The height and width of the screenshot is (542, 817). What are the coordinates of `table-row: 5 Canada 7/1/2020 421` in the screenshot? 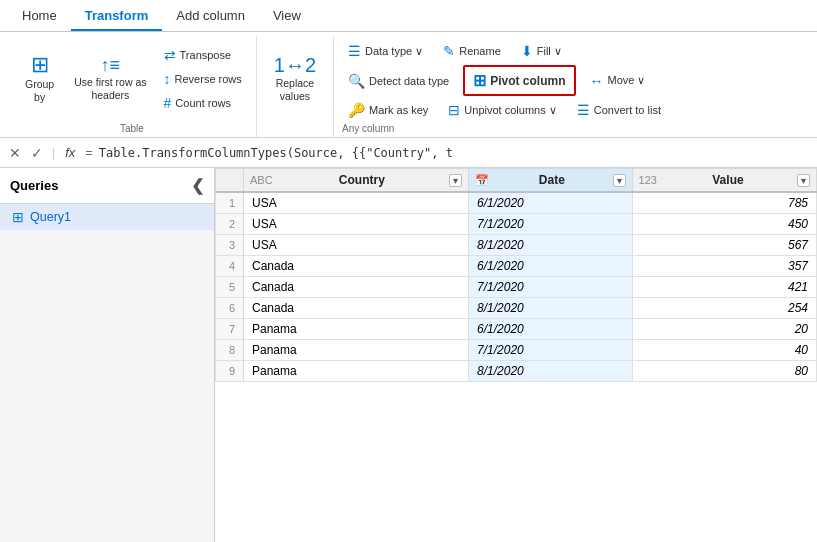 It's located at (516, 288).